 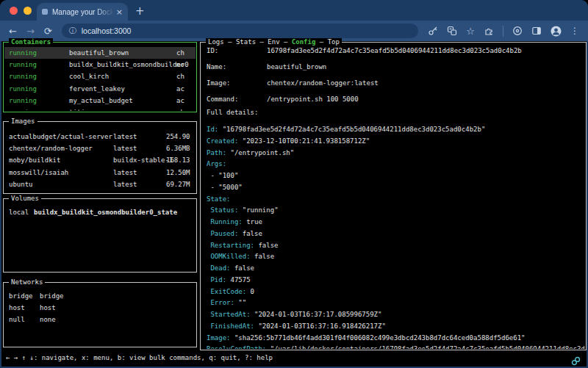 I want to click on network-driver: none, so click(x=48, y=320).